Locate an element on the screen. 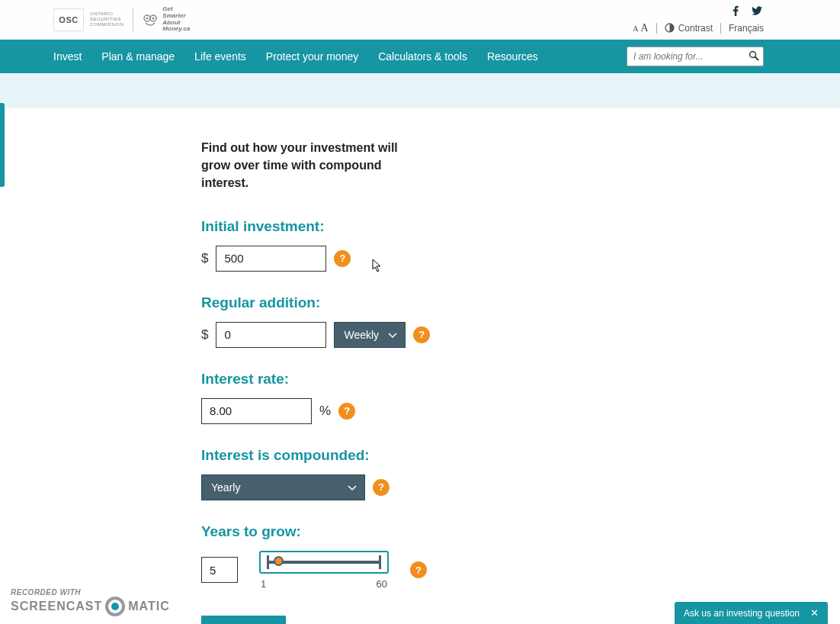 The image size is (840, 624). watermark: RECORDED WITH SCREENCAST MATIC is located at coordinates (90, 603).